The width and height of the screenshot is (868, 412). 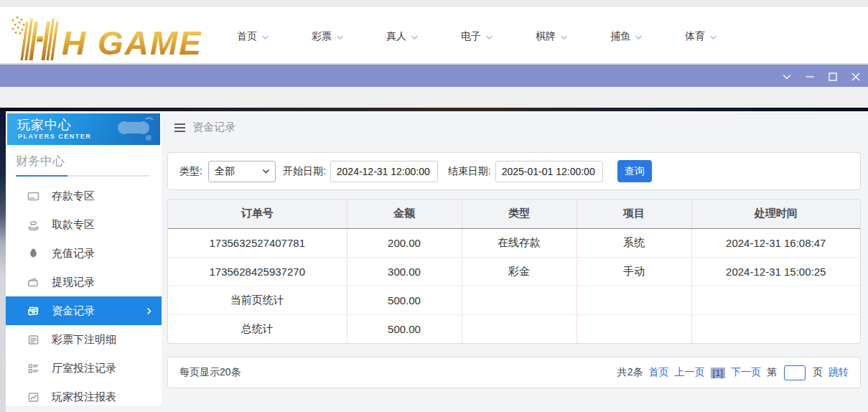 What do you see at coordinates (104, 39) in the screenshot?
I see `hh-game-logo: H GAME` at bounding box center [104, 39].